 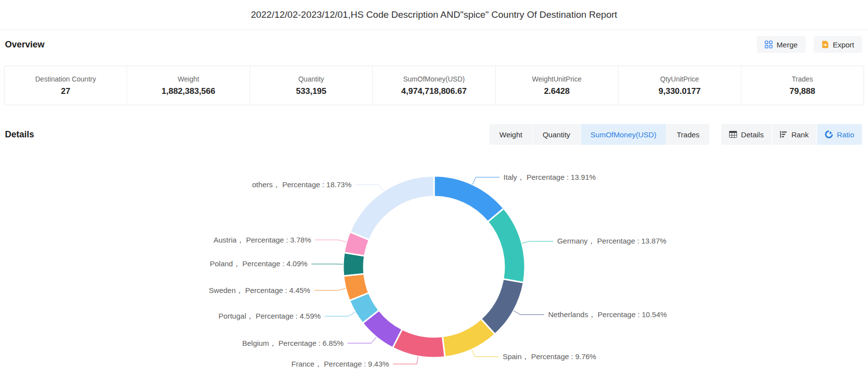 What do you see at coordinates (340, 364) in the screenshot?
I see `slice-label-france: France， Percentage : 9.43%` at bounding box center [340, 364].